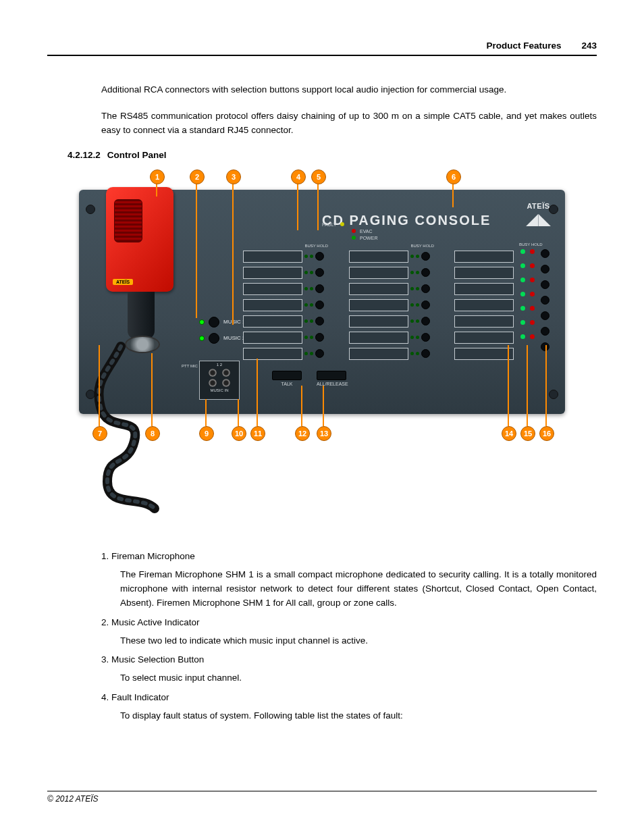 The image size is (644, 834). What do you see at coordinates (349, 670) in the screenshot?
I see `list-item: 3. Music Selection Button To select musi…` at bounding box center [349, 670].